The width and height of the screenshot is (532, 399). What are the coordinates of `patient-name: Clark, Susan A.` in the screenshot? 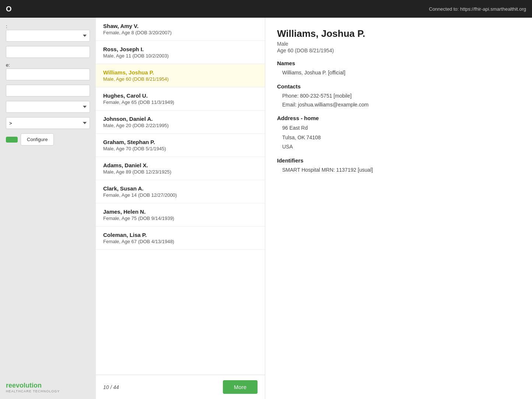 It's located at (181, 189).